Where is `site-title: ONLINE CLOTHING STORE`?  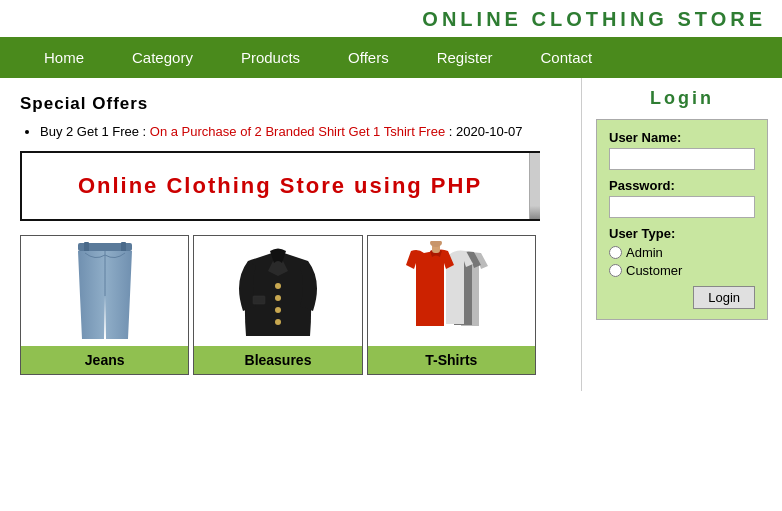 site-title: ONLINE CLOTHING STORE is located at coordinates (391, 18).